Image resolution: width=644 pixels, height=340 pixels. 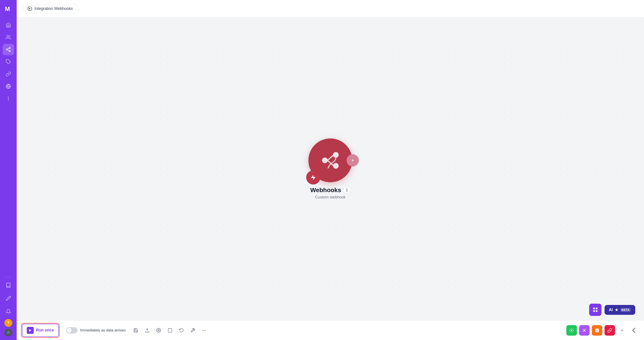 I want to click on schedule-toggle, so click(x=72, y=331).